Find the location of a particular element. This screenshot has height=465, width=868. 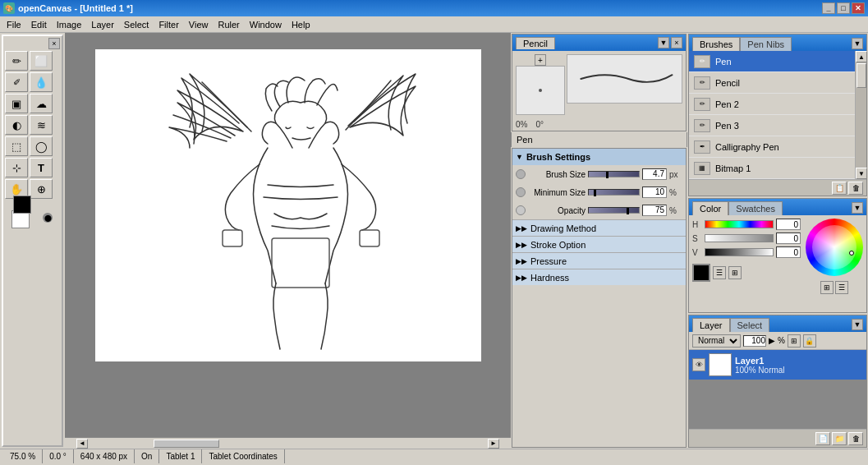

pen-nibs-tab: Pen Nibs is located at coordinates (765, 44).